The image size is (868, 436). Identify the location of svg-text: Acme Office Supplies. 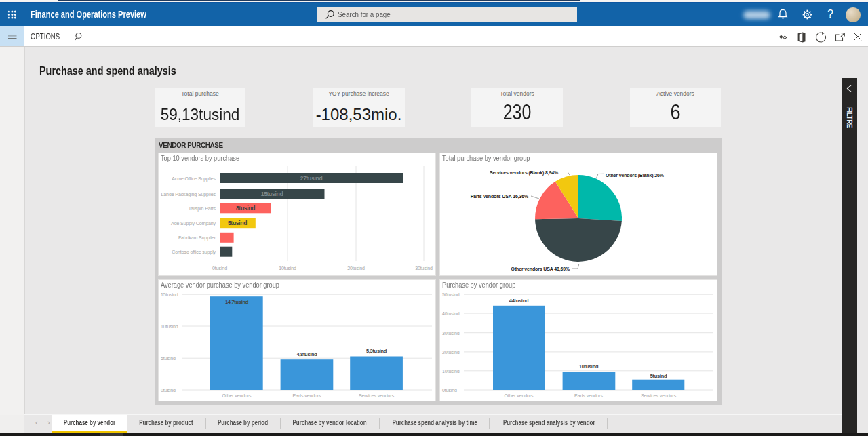
(194, 179).